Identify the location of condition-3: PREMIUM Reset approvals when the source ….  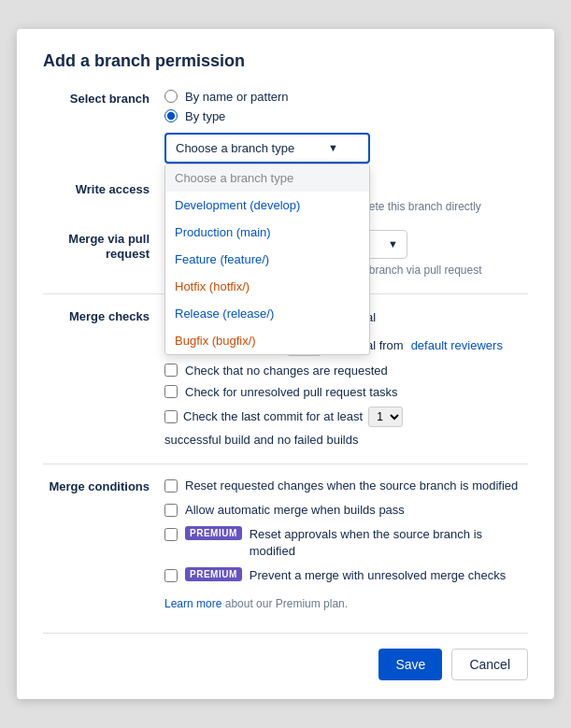
(346, 543).